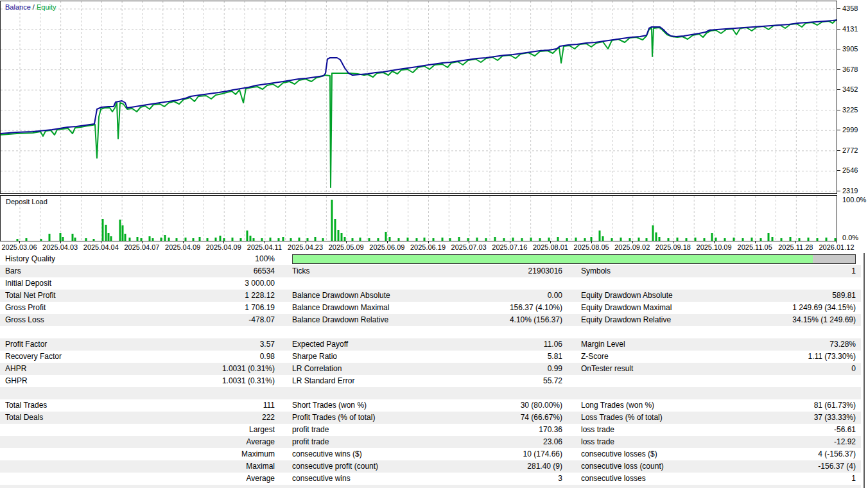 This screenshot has height=488, width=868. I want to click on stat-value: 34.15% (1 249.69), so click(768, 320).